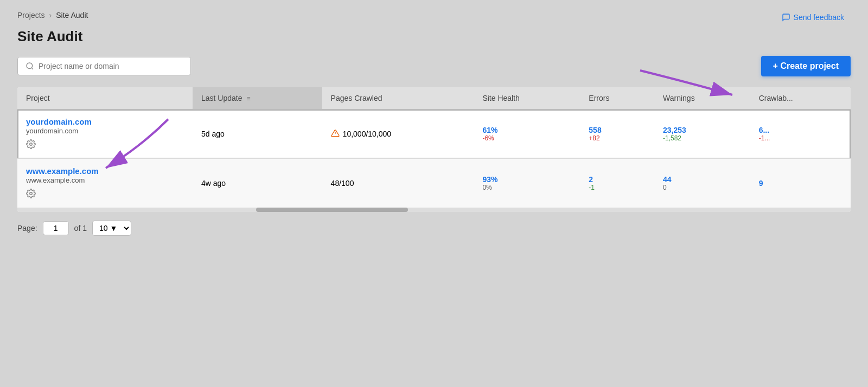 The width and height of the screenshot is (868, 387). Describe the element at coordinates (53, 15) in the screenshot. I see `breadcrumb: Projects › Site Audit` at that location.